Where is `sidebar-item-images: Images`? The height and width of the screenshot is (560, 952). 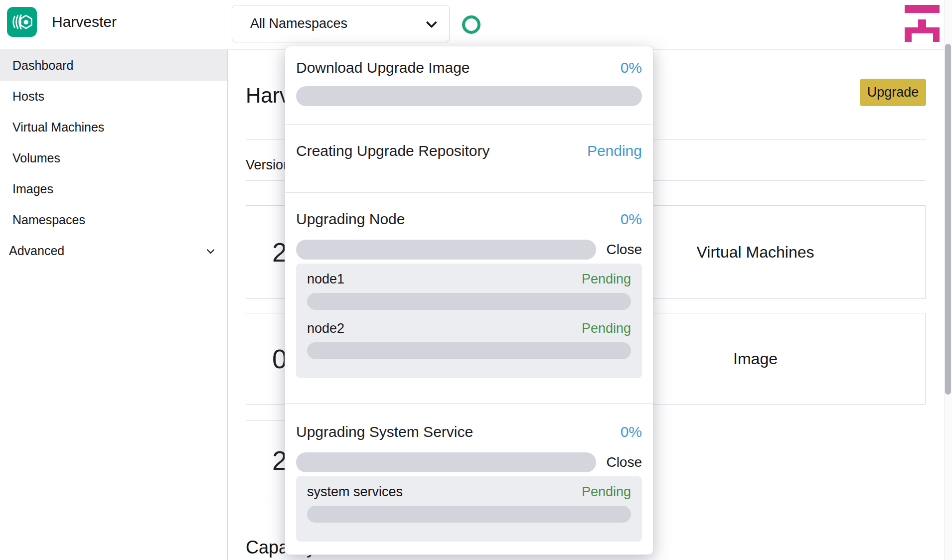 sidebar-item-images: Images is located at coordinates (114, 189).